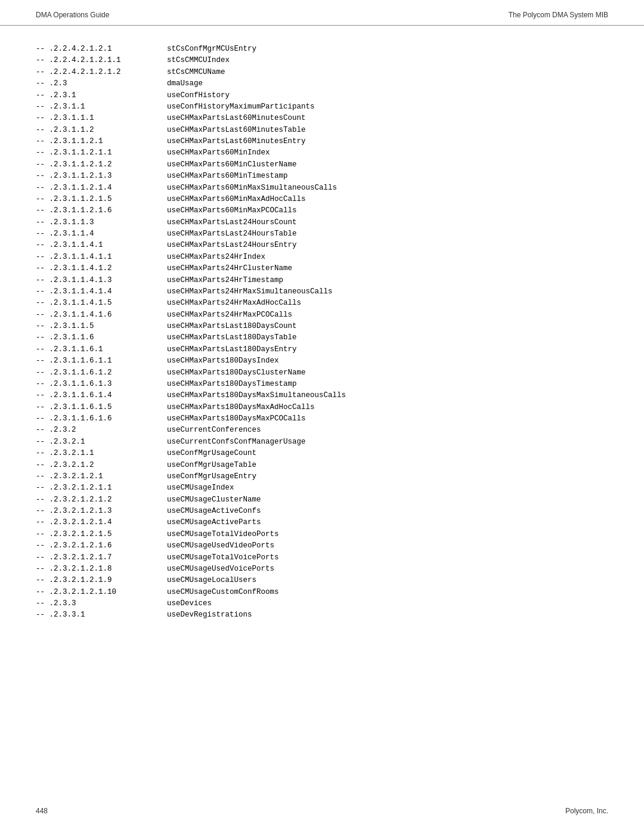  I want to click on oid-cell: -- .2.3.3.1, so click(101, 615).